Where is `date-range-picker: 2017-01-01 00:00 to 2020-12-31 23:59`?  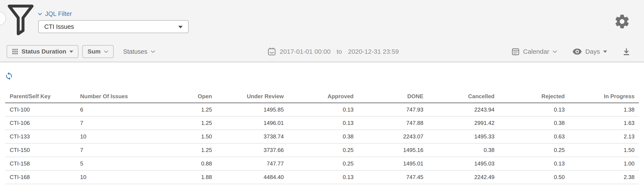
date-range-picker: 2017-01-01 00:00 to 2020-12-31 23:59 is located at coordinates (333, 52).